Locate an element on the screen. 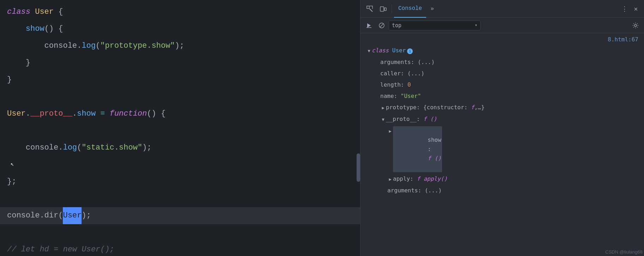  code-text: { is located at coordinates (58, 12).